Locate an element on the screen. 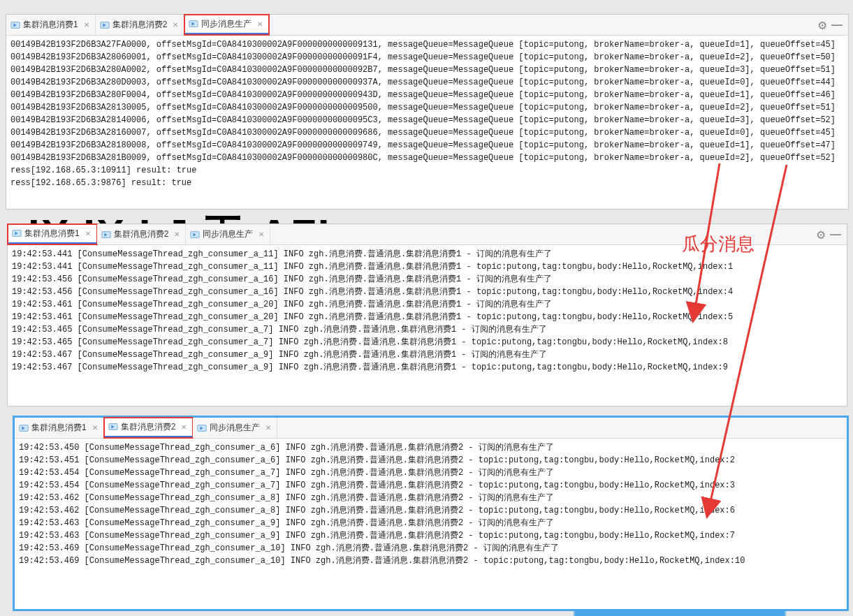 The width and height of the screenshot is (853, 616). log-line: 00149B42B193F2D6B3A28180008, offsetMsgId… is located at coordinates (428, 145).